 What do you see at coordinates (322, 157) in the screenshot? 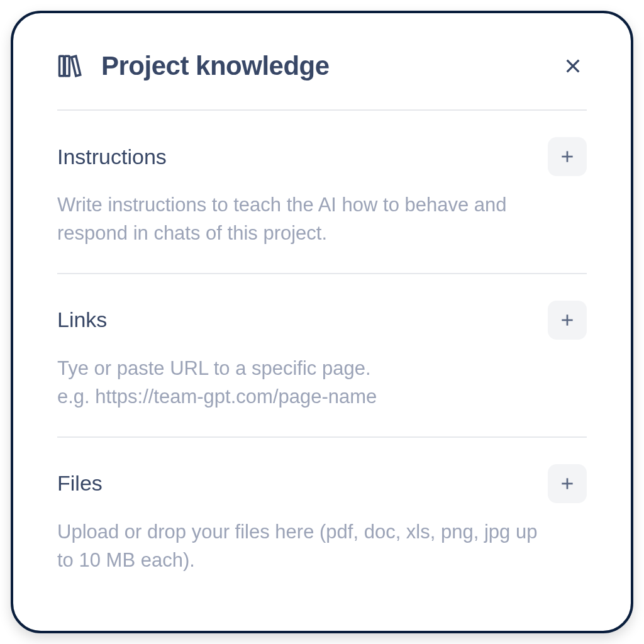
I see `section-header: Instructions` at bounding box center [322, 157].